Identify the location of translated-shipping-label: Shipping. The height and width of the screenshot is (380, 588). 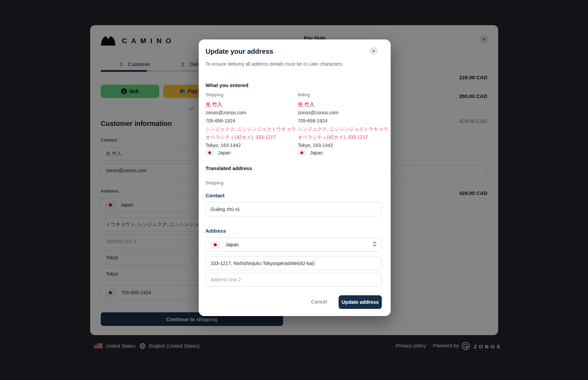
(214, 183).